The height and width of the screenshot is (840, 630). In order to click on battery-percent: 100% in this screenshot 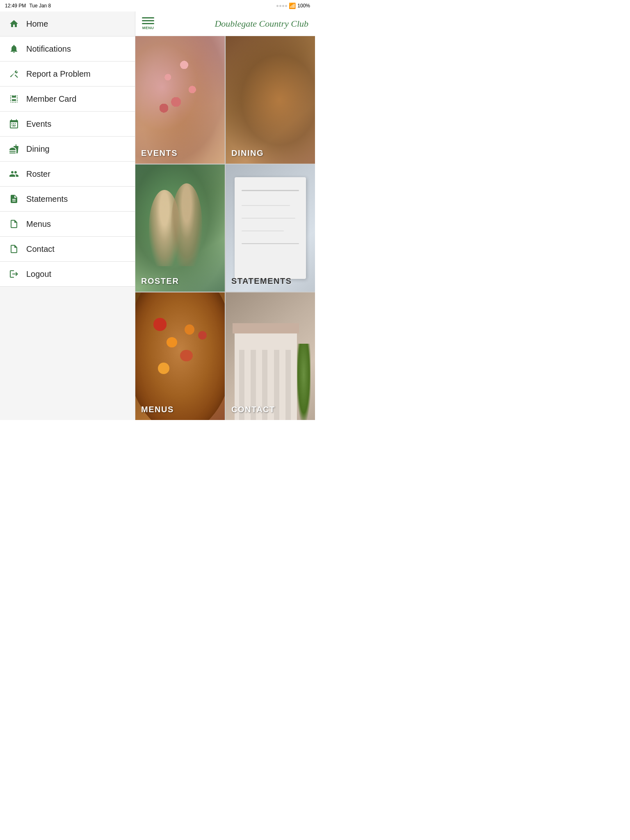, I will do `click(304, 6)`.